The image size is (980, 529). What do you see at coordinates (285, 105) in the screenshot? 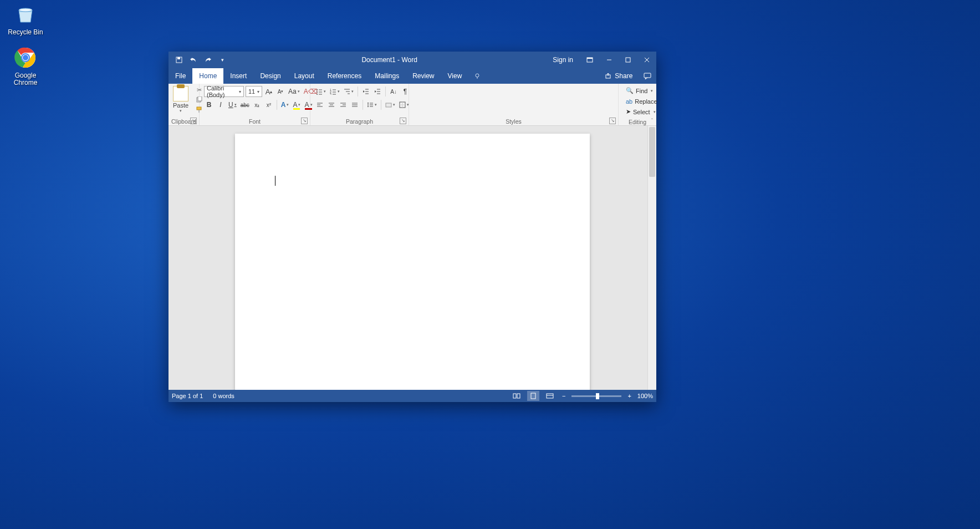
I see `text-effects-button: A▾` at bounding box center [285, 105].